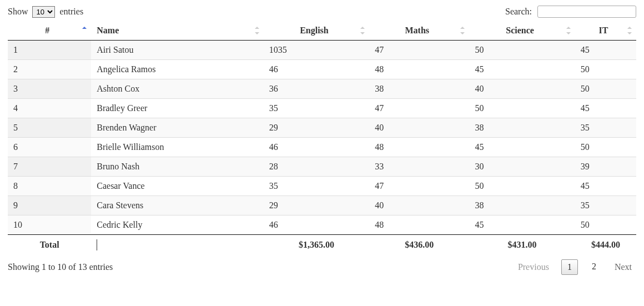 The height and width of the screenshot is (306, 644). Describe the element at coordinates (419, 31) in the screenshot. I see `col-header-maths: Maths` at that location.